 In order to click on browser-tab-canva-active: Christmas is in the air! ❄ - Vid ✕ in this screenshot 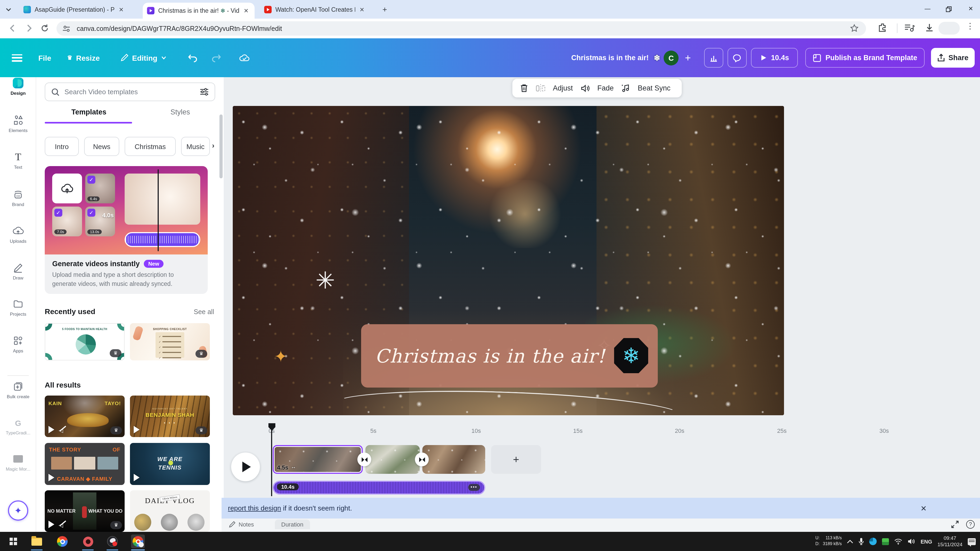, I will do `click(199, 11)`.